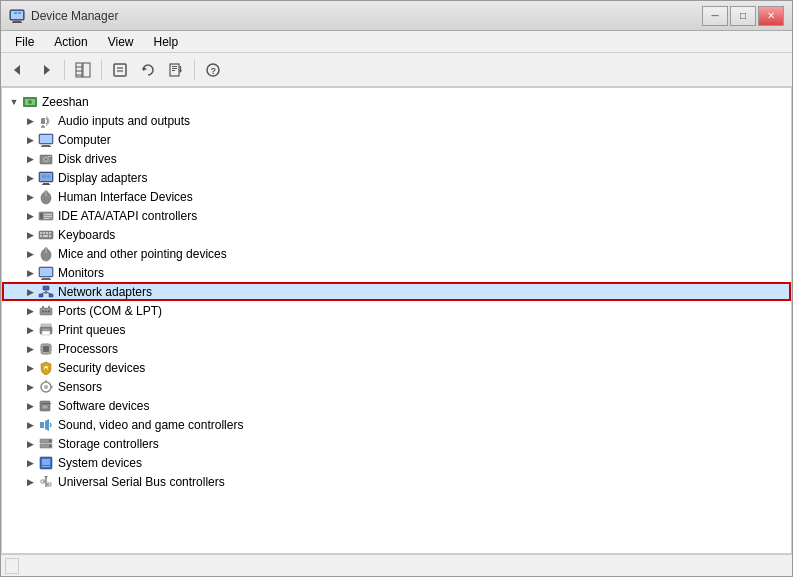  I want to click on tree-item-sensors: Sensors, so click(396, 386).